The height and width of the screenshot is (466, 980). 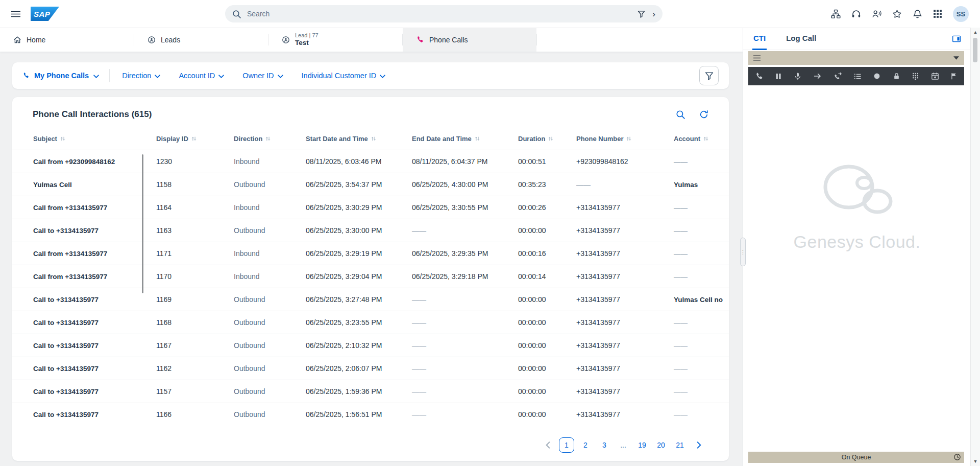 What do you see at coordinates (641, 14) in the screenshot?
I see `search-filter-icon` at bounding box center [641, 14].